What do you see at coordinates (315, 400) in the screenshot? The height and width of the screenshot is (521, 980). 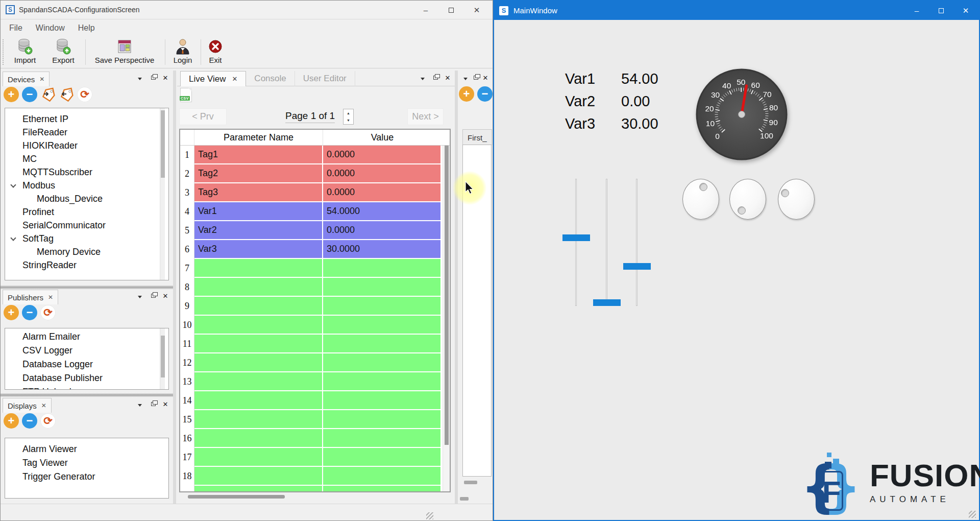 I see `table-row: 14` at bounding box center [315, 400].